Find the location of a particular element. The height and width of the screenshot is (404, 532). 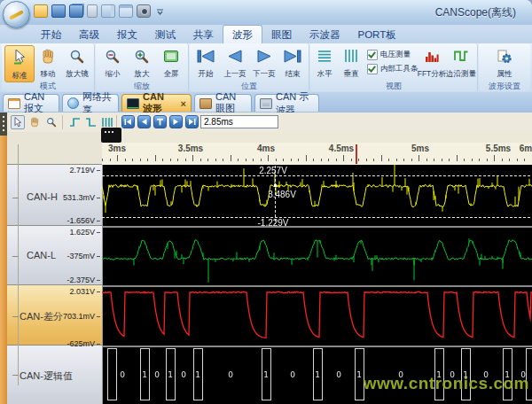

ribbon-group-zoom: 缩小 放大 全屏 缩放 is located at coordinates (142, 67).